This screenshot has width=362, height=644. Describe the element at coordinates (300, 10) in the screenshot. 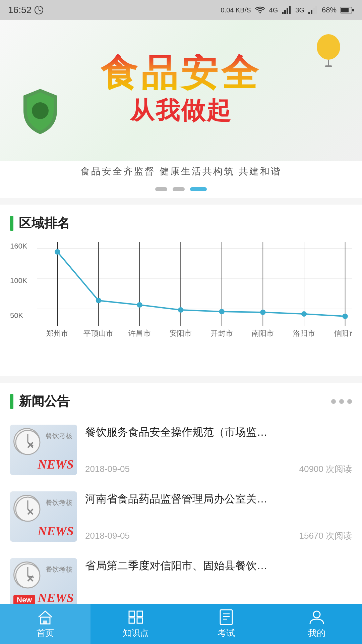

I see `3g-signal: 3G` at that location.